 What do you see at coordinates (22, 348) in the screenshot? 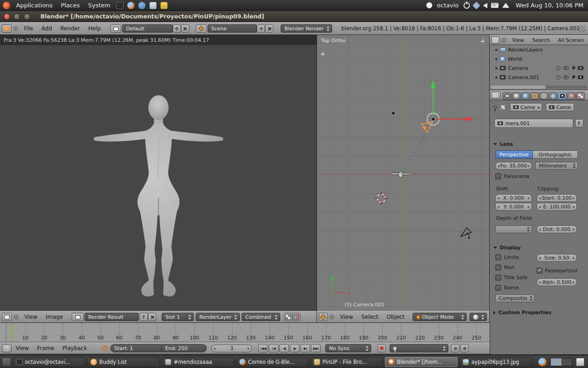
I see `menu-view: View` at bounding box center [22, 348].